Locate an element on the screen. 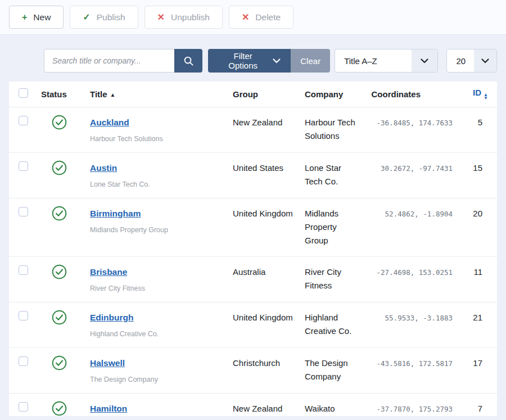 This screenshot has width=506, height=420. delete-button: ✕ Delete is located at coordinates (261, 17).